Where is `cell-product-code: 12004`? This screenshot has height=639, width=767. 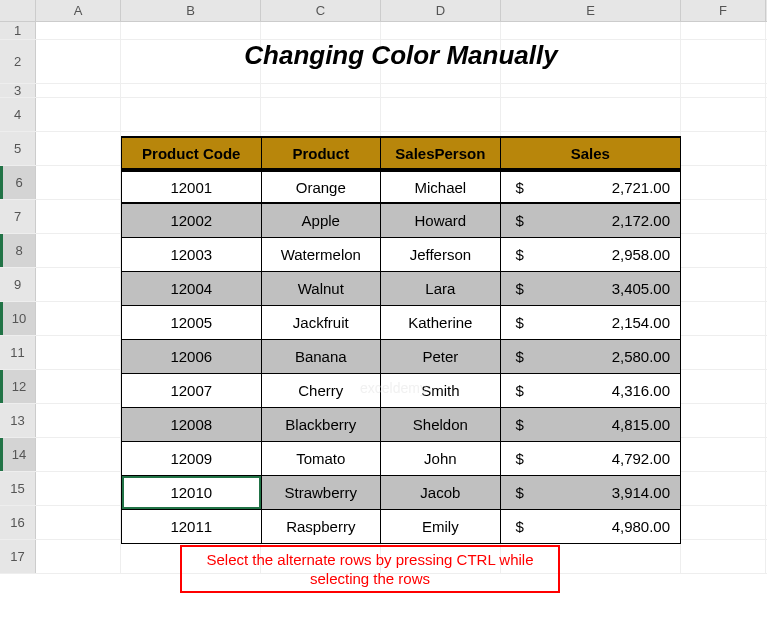 cell-product-code: 12004 is located at coordinates (192, 288).